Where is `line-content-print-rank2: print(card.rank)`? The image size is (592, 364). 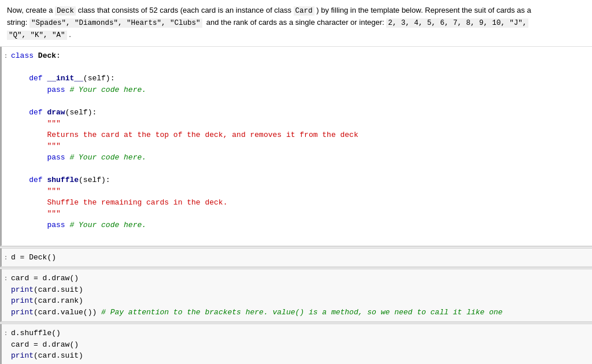
line-content-print-rank2: print(card.rank) is located at coordinates (301, 363).